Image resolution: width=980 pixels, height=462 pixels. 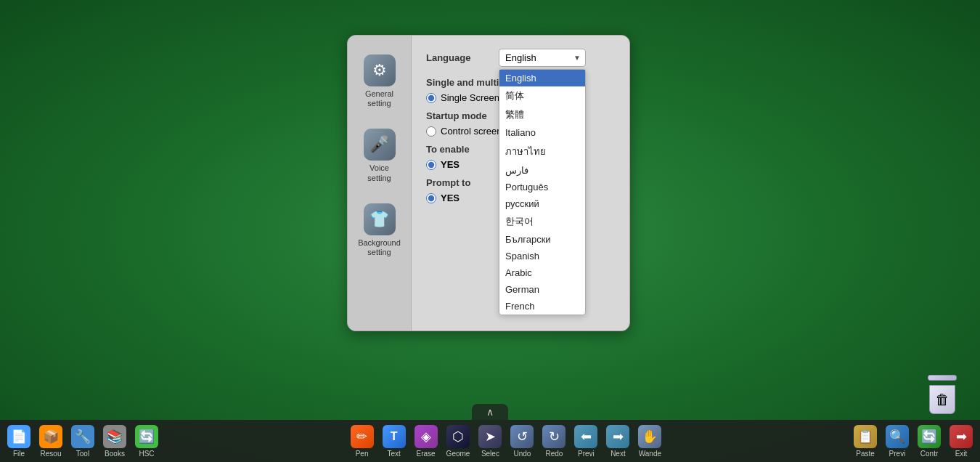 I want to click on toolbar-label-text: Text, so click(x=393, y=453).